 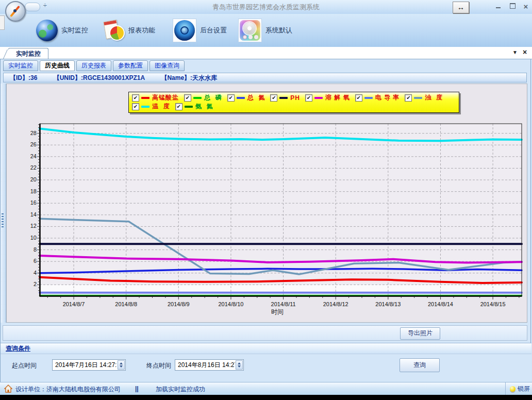 What do you see at coordinates (204, 106) in the screenshot?
I see `legend-label: 氨 氮` at bounding box center [204, 106].